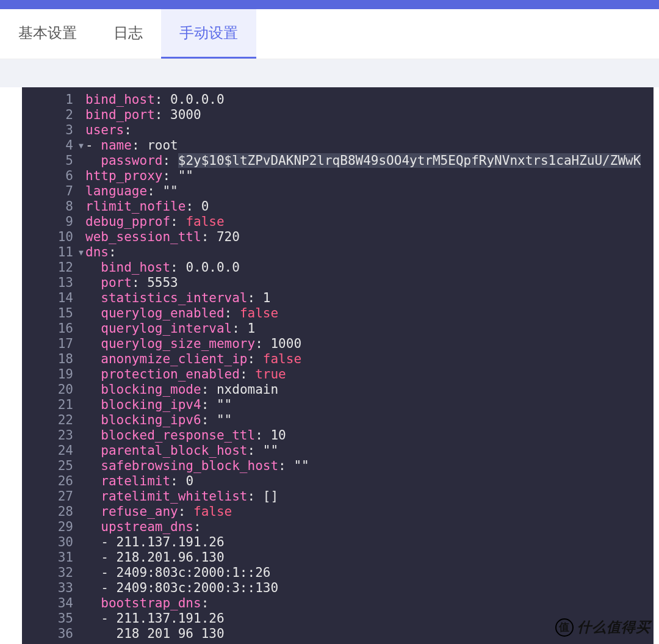 The height and width of the screenshot is (644, 659). What do you see at coordinates (155, 558) in the screenshot?
I see `code-content: - 218.201.96.130` at bounding box center [155, 558].